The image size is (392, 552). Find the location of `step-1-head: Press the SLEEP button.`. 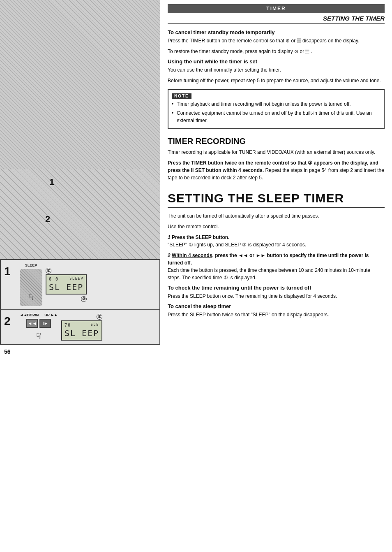

step-1-head: Press the SLEEP button. is located at coordinates (201, 237).